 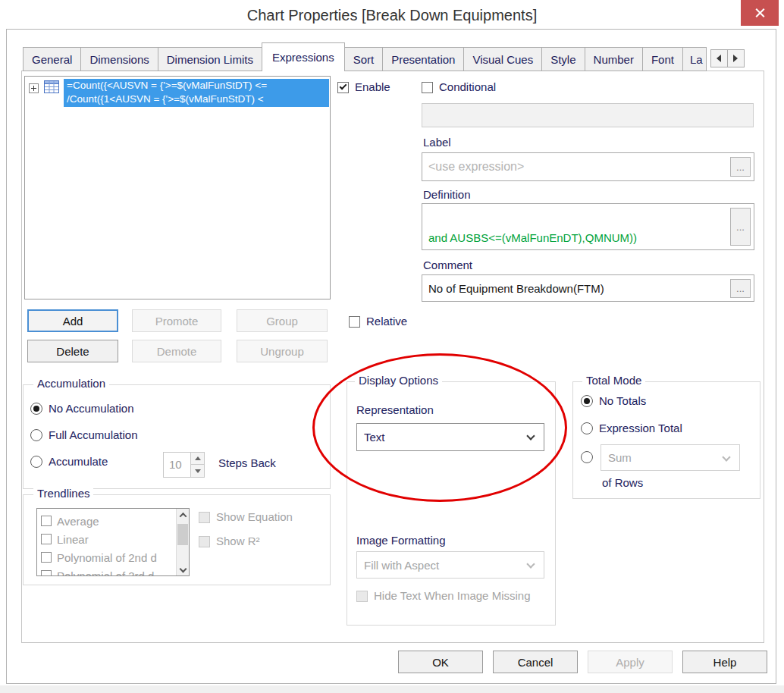 What do you see at coordinates (182, 542) in the screenshot?
I see `trendlines-scrollbar` at bounding box center [182, 542].